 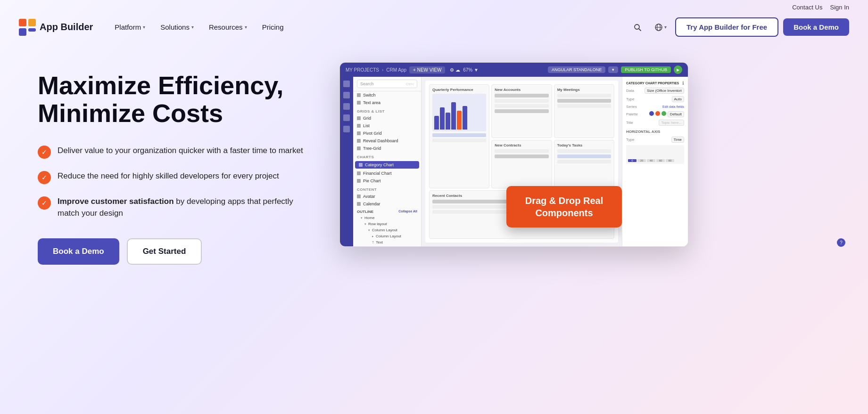 What do you see at coordinates (347, 106) in the screenshot?
I see `sidebar-icon-data` at bounding box center [347, 106].